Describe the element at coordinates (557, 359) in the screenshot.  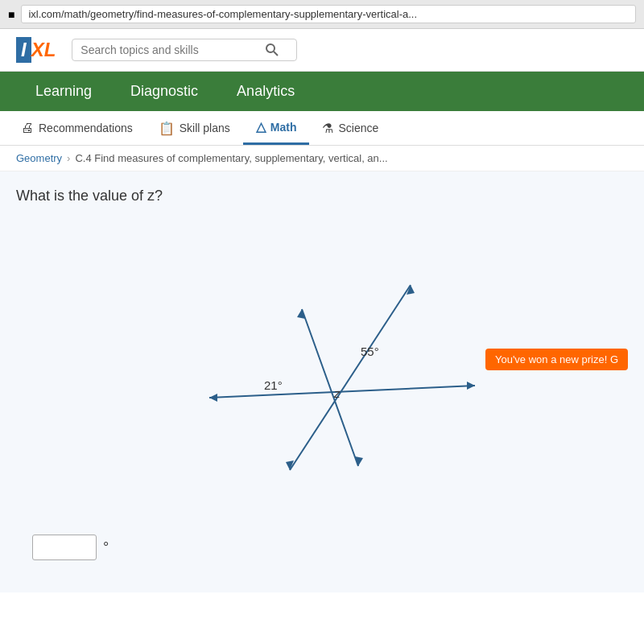
I see `prize-banner: You've won a new prize! G` at that location.